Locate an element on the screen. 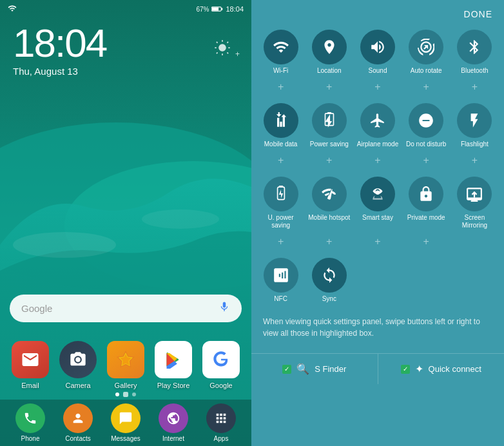 Image resolution: width=504 pixels, height=446 pixels. sfinder-button: ✓ 🔍 S Finder is located at coordinates (315, 369).